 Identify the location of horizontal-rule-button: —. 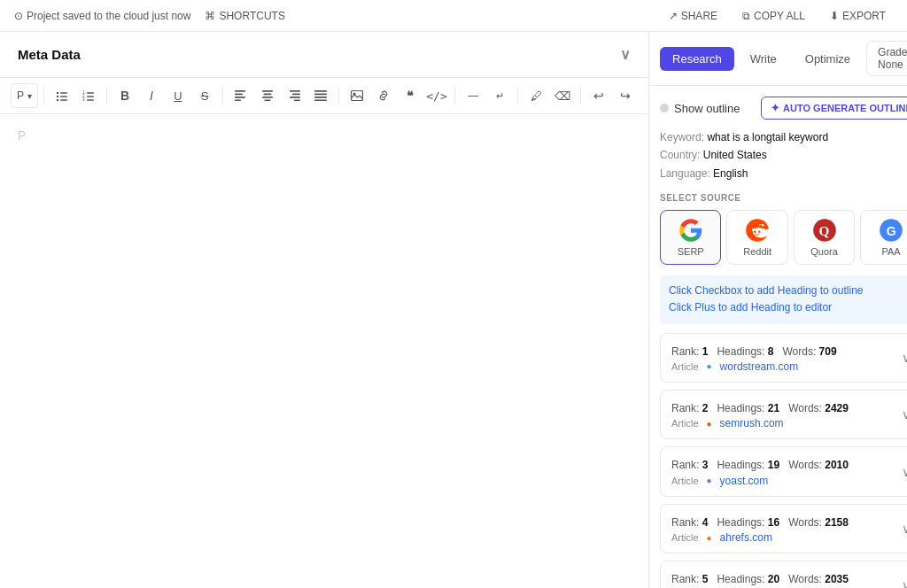
(473, 96).